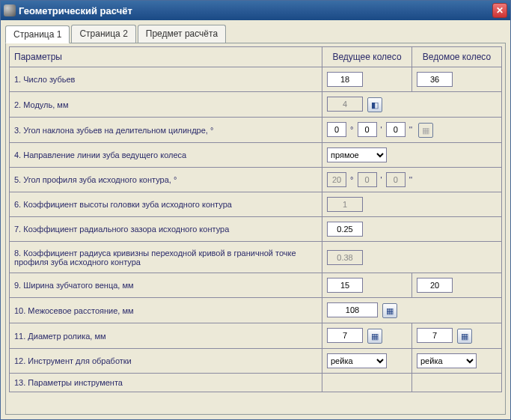  What do you see at coordinates (352, 310) in the screenshot?
I see `center-distance-input` at bounding box center [352, 310].